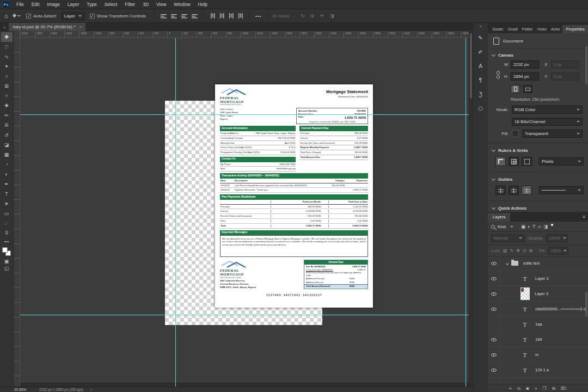 The image size is (588, 392). I want to click on menu-item: Image, so click(53, 4).